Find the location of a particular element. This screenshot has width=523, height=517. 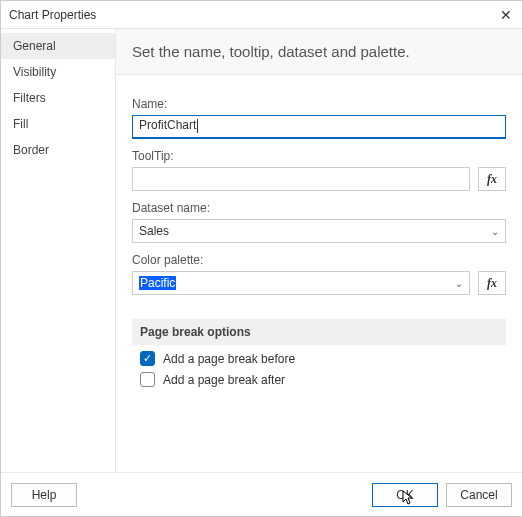

name-input: ProfitChart is located at coordinates (319, 127).